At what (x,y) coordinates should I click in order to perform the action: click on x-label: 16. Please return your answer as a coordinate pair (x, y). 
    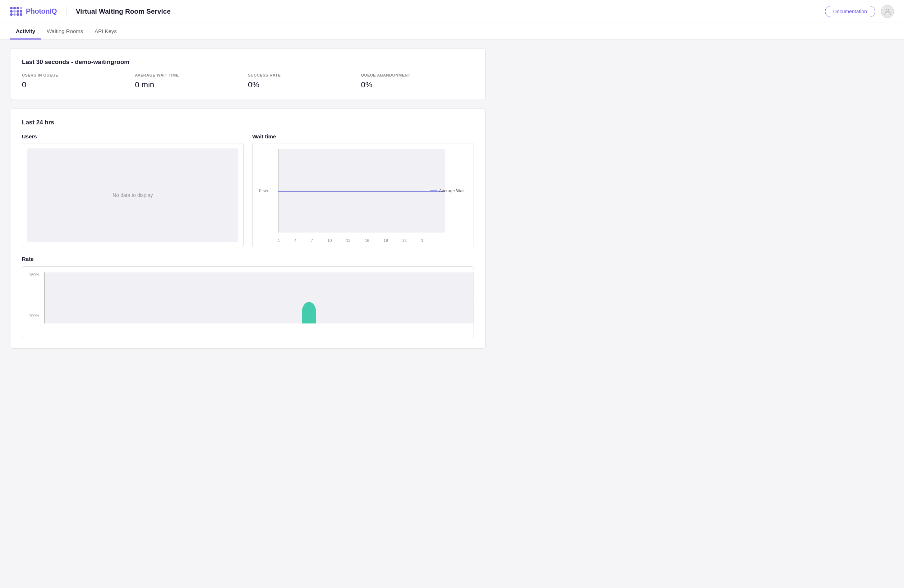
    Looking at the image, I should click on (367, 240).